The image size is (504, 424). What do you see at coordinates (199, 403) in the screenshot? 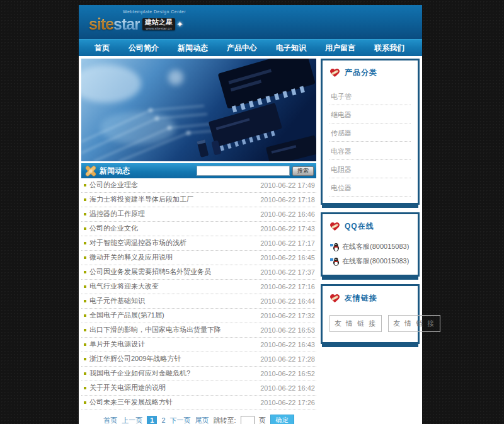
I see `news-item: 公司未来三年发展战略方针2010-06-22 17:26` at bounding box center [199, 403].